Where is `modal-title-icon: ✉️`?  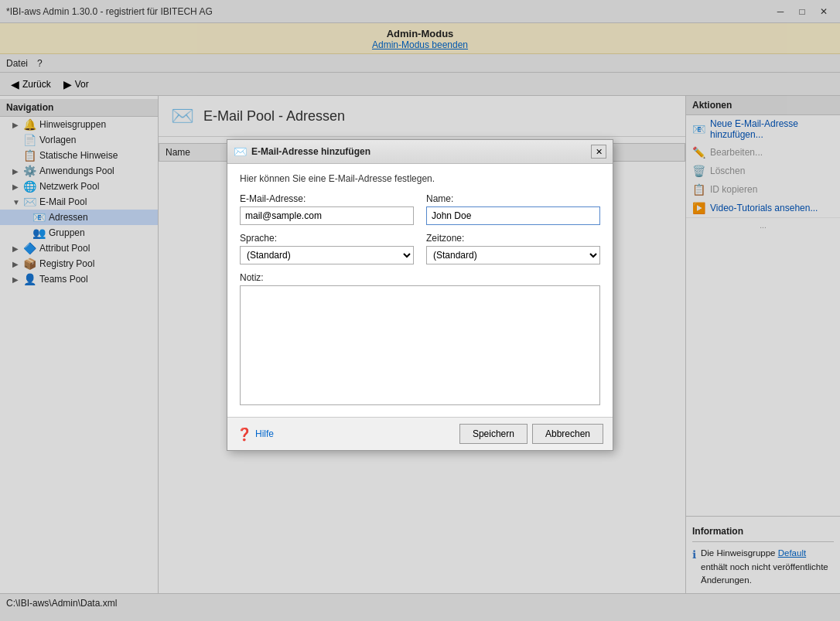 modal-title-icon: ✉️ is located at coordinates (240, 152).